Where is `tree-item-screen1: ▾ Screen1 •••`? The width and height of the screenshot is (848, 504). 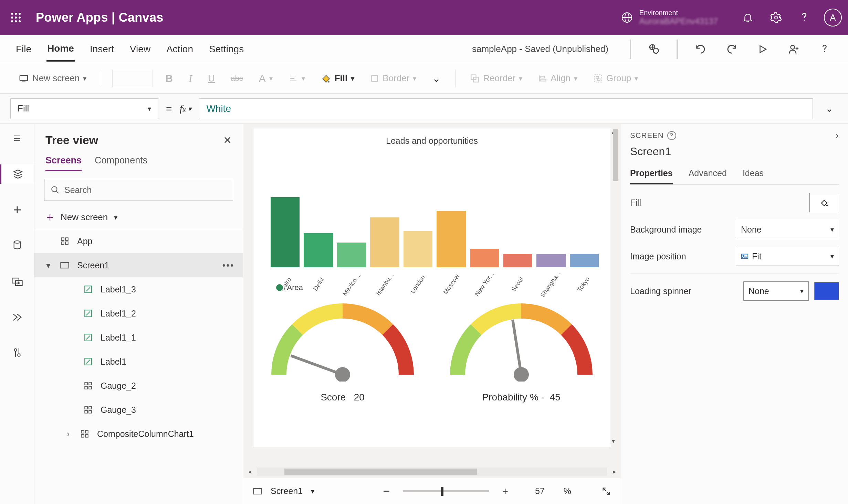 tree-item-screen1: ▾ Screen1 ••• is located at coordinates (138, 265).